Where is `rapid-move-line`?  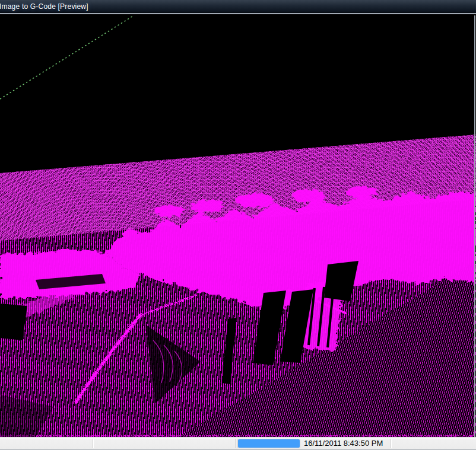 rapid-move-line is located at coordinates (66, 58).